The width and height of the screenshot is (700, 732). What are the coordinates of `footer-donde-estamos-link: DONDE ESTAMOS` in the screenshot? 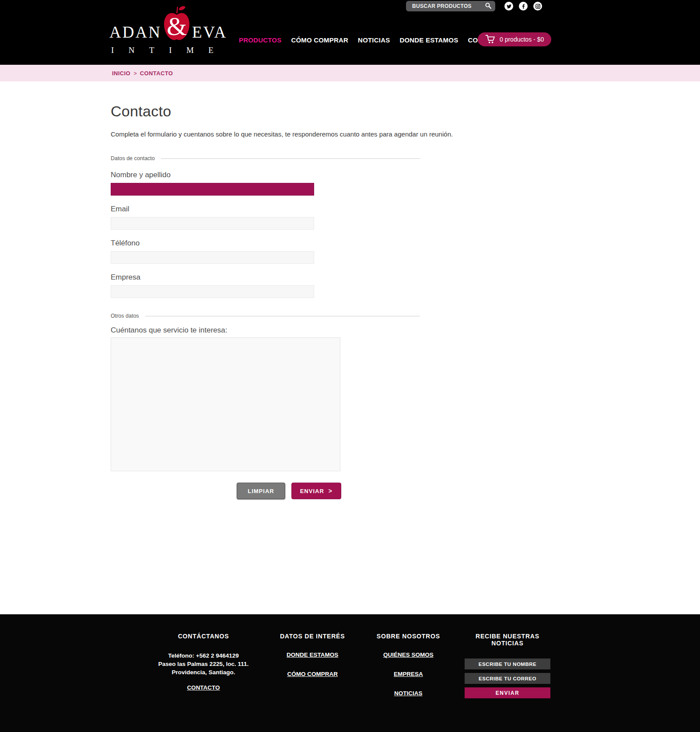 It's located at (312, 655).